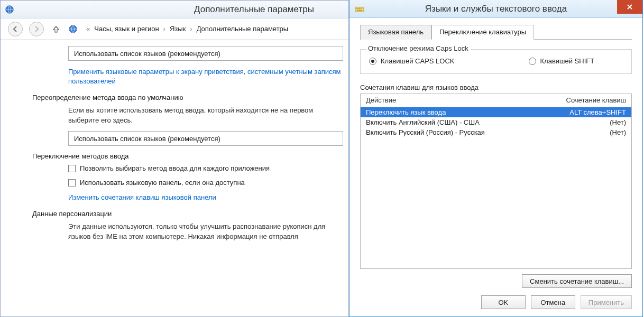  I want to click on override-description: Если вы хотите использовать метод ввода,…, so click(205, 116).